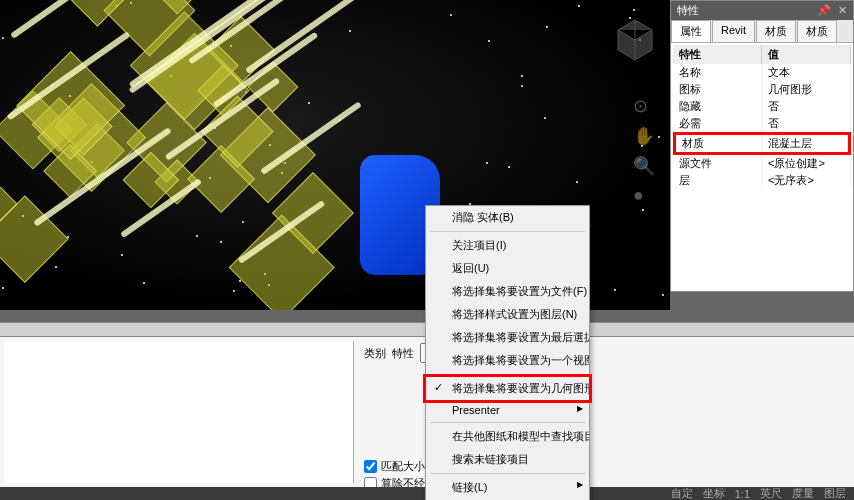 The height and width of the screenshot is (500, 854). What do you see at coordinates (762, 72) in the screenshot?
I see `property-row: 名称文本` at bounding box center [762, 72].